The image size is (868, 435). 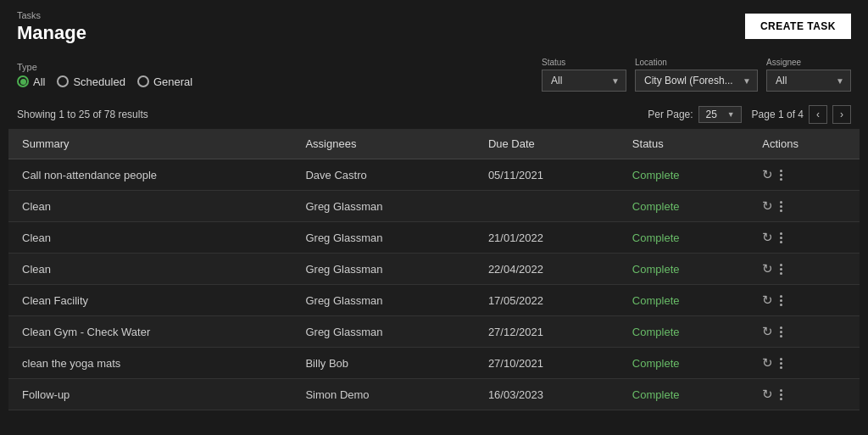 What do you see at coordinates (804, 144) in the screenshot?
I see `col-actions: Actions` at bounding box center [804, 144].